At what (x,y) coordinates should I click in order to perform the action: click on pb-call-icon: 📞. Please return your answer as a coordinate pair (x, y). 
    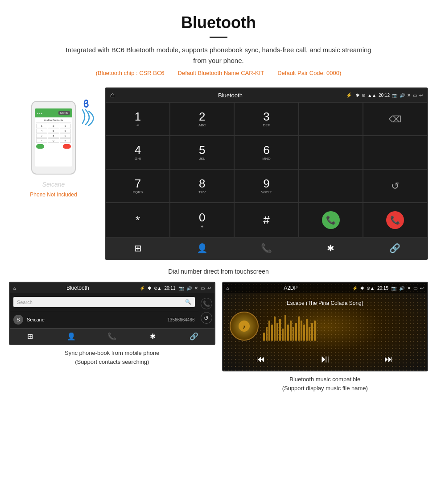
    Looking at the image, I should click on (206, 304).